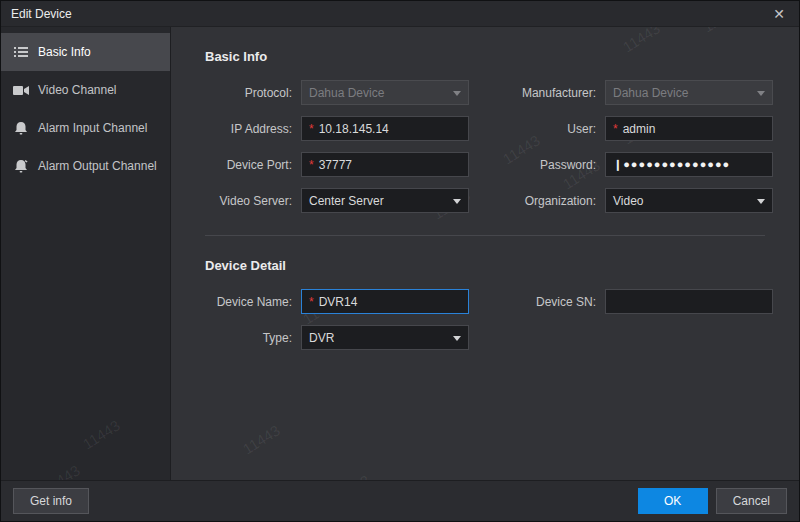 The width and height of the screenshot is (800, 522). What do you see at coordinates (86, 166) in the screenshot?
I see `sidebar-item-alarm-output-channel: Alarm Output Channel` at bounding box center [86, 166].